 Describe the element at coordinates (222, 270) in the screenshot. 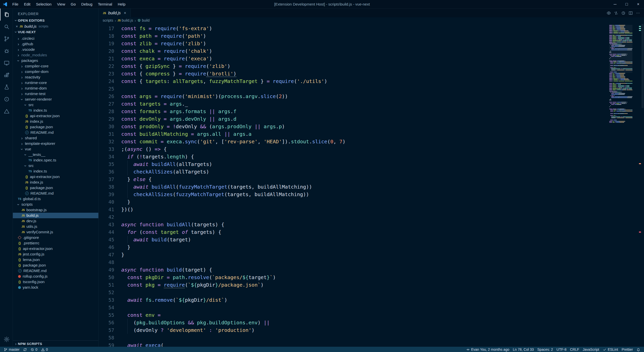

I see `code-line-49: 49async function build(target) {` at that location.